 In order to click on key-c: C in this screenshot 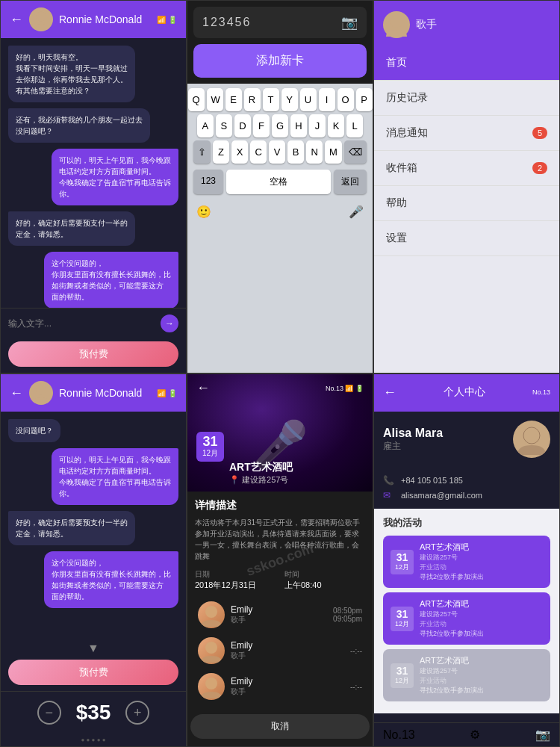, I will do `click(258, 152)`.